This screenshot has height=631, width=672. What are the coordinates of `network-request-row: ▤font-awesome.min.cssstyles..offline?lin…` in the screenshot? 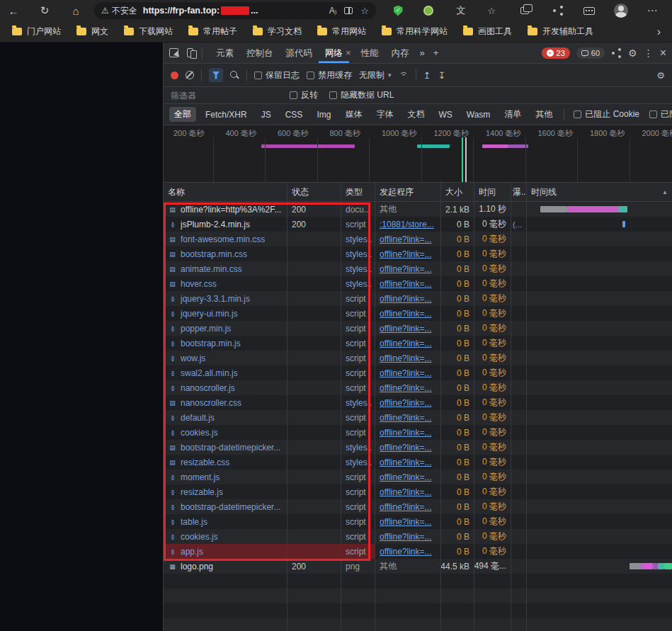 It's located at (418, 239).